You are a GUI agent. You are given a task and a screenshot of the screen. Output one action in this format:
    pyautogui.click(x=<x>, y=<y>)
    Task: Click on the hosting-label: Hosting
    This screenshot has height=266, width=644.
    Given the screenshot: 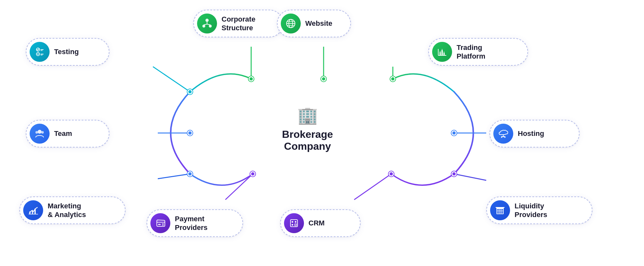 What is the action you would take?
    pyautogui.click(x=531, y=134)
    